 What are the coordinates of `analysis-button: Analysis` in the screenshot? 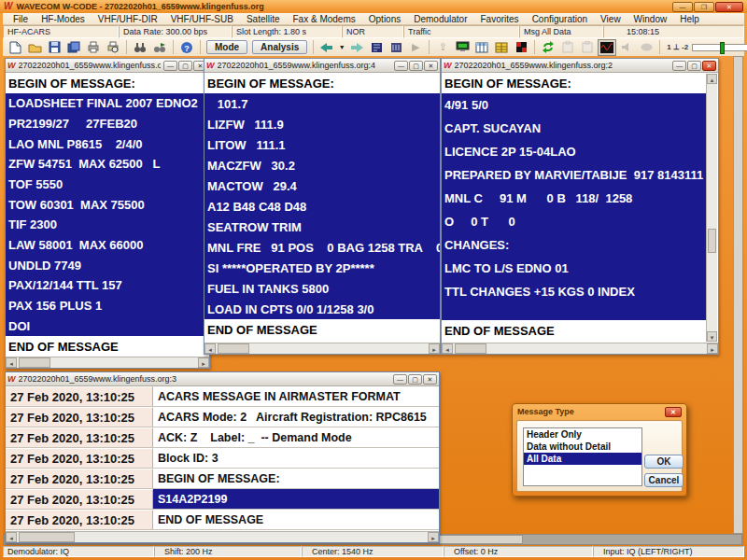 It's located at (280, 47).